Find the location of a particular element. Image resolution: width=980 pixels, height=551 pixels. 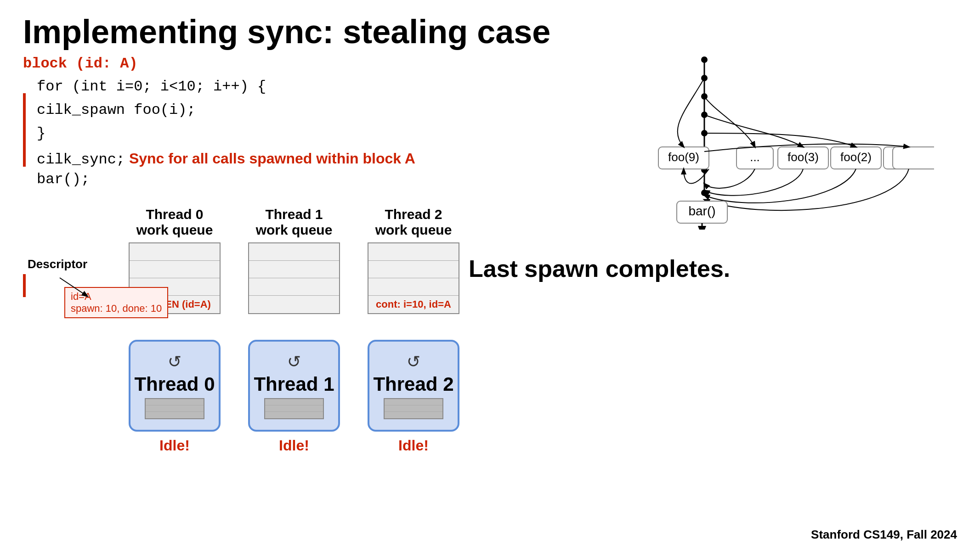

wq-header-2: Thread 2 work queue is located at coordinates (414, 222).